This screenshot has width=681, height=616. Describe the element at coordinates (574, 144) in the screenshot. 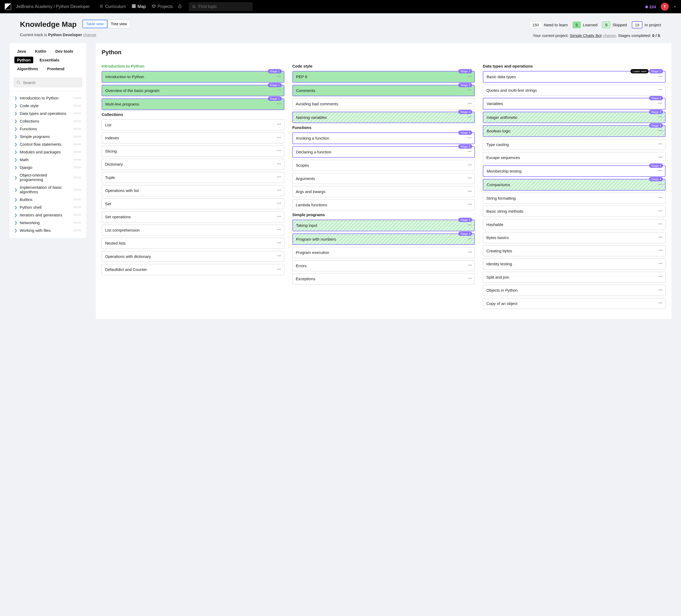

I see `topic-card: Type casting•••` at that location.